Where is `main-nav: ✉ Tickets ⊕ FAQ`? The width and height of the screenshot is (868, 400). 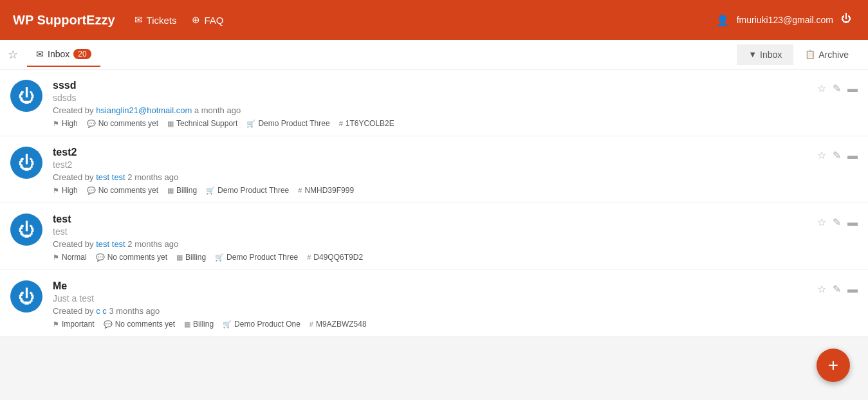 main-nav: ✉ Tickets ⊕ FAQ is located at coordinates (425, 20).